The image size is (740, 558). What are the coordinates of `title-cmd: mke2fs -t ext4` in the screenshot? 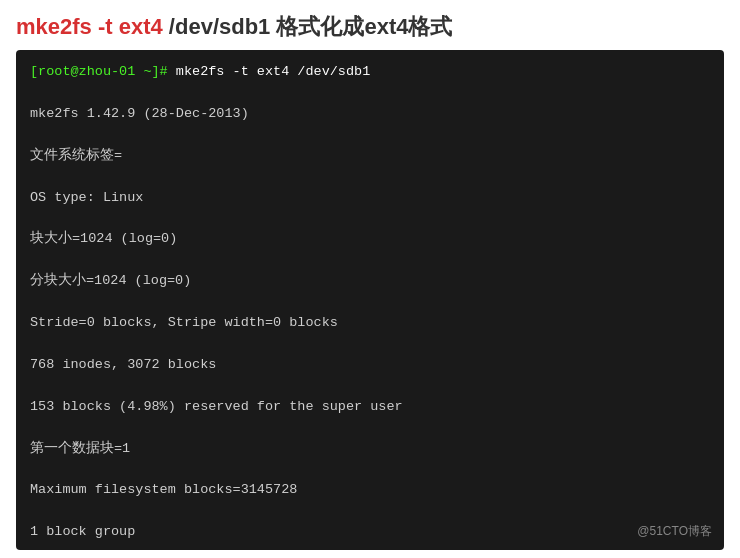 It's located at (90, 26).